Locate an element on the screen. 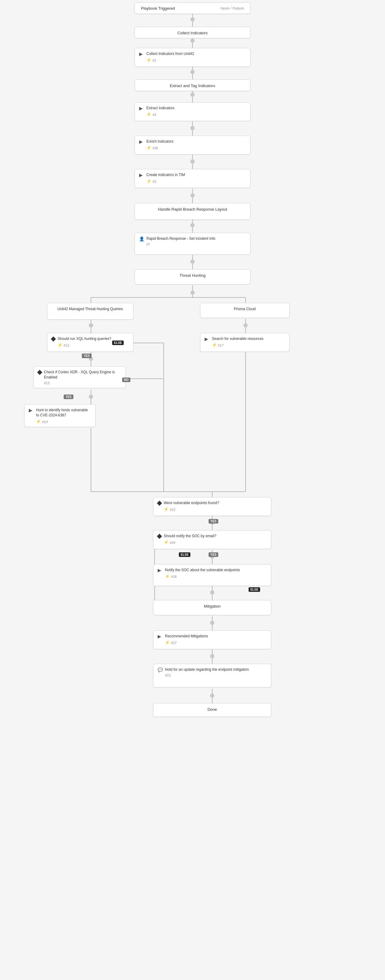 This screenshot has height=980, width=385. check-cortex-number: #13 is located at coordinates (83, 383).